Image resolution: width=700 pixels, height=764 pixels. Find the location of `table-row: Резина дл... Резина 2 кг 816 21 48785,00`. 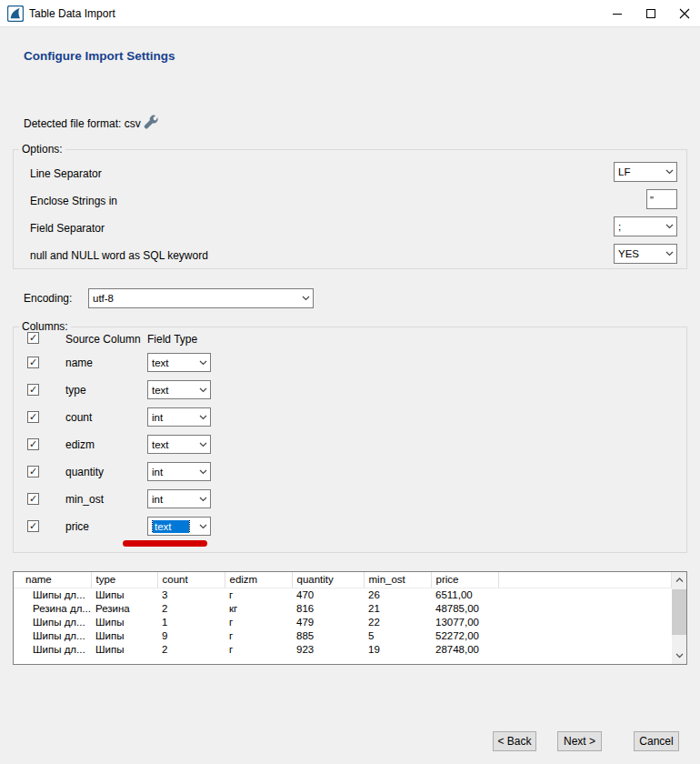

table-row: Резина дл... Резина 2 кг 816 21 48785,00 is located at coordinates (343, 608).